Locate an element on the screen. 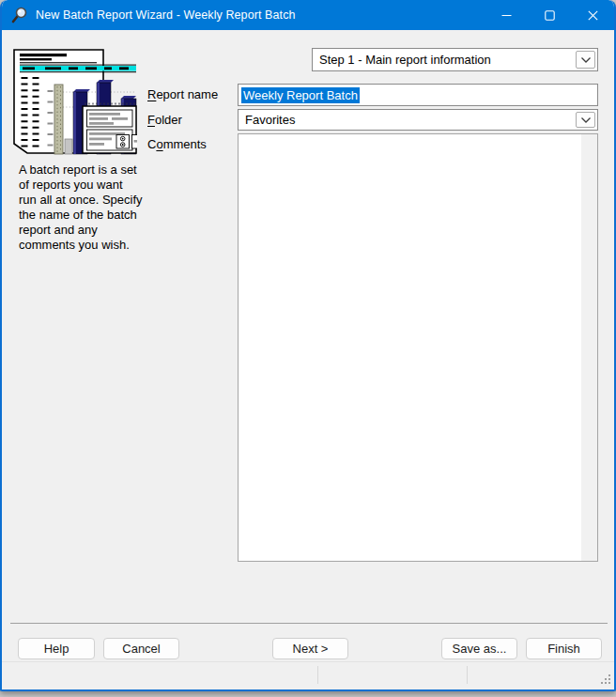 The image size is (616, 697). minimize-icon is located at coordinates (507, 15).